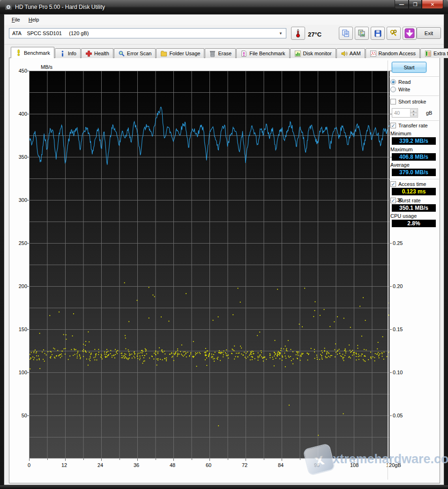 This screenshot has width=448, height=489. Describe the element at coordinates (34, 20) in the screenshot. I see `menu-help: Help` at that location.